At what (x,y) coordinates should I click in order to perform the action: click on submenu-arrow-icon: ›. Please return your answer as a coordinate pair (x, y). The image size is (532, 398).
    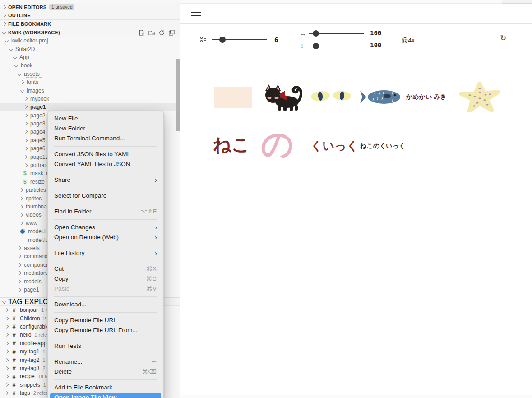
    Looking at the image, I should click on (156, 253).